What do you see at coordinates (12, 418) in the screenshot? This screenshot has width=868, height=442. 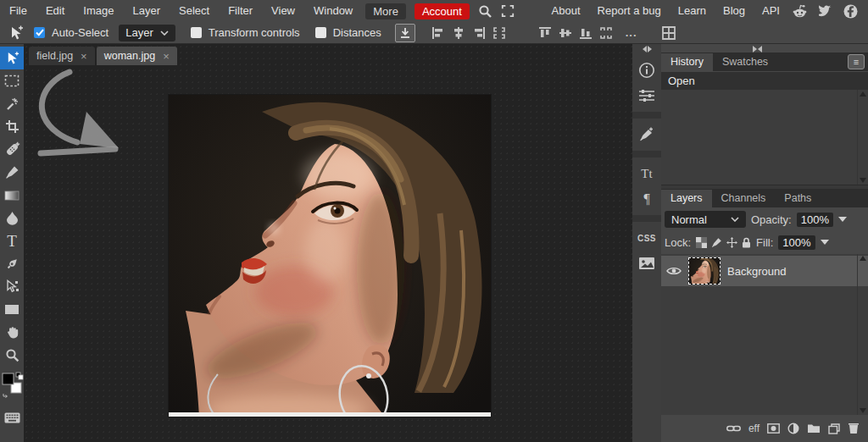 I see `keyboard-shortcuts-icon` at bounding box center [12, 418].